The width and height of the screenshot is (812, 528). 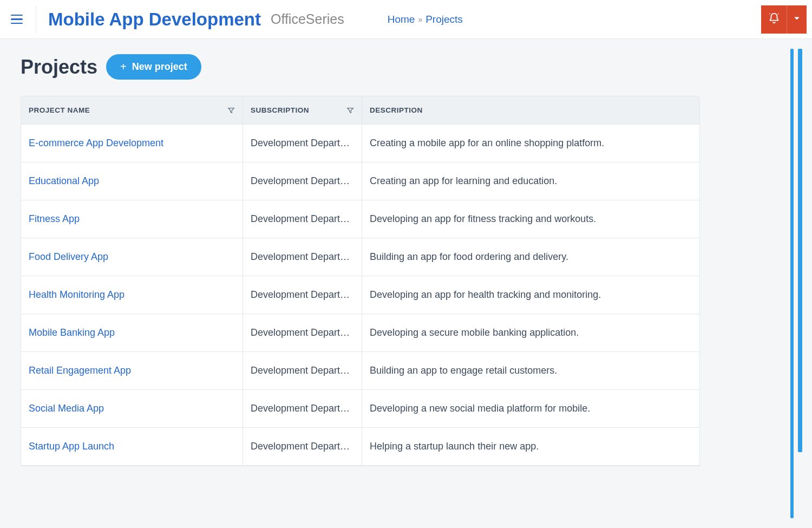 What do you see at coordinates (361, 181) in the screenshot?
I see `table-row: Educational AppDevelopment Depart…Creati…` at bounding box center [361, 181].